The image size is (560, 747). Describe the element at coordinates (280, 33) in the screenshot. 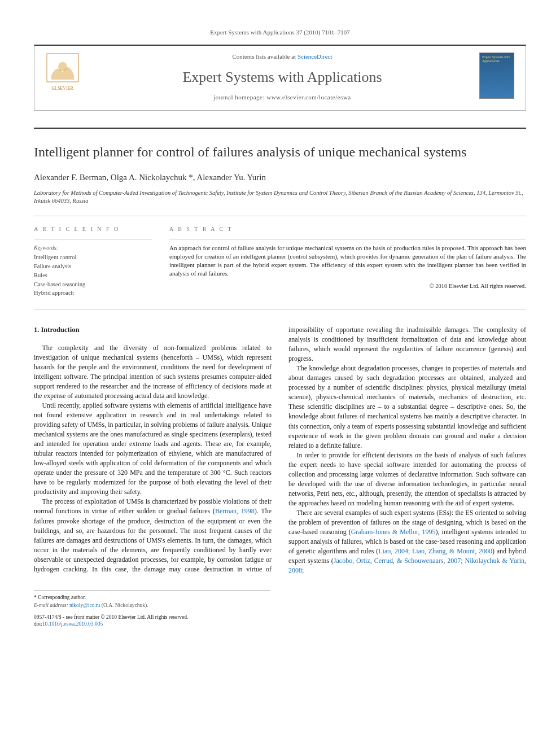

I see `page-citation: Expert Systems with Applications 37 (201…` at that location.